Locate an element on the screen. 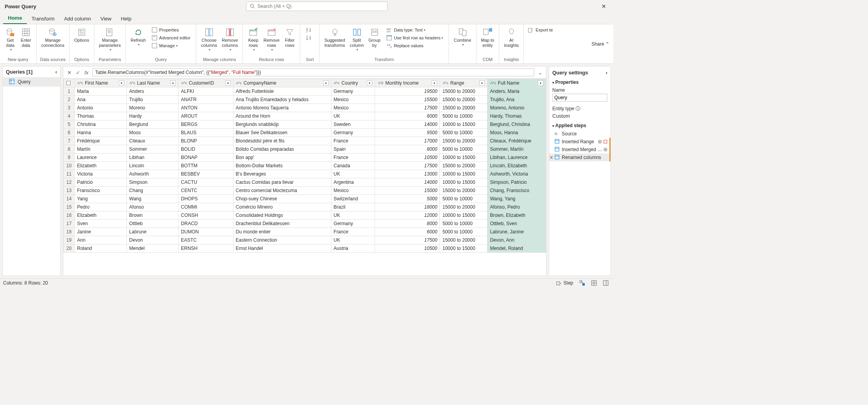 This screenshot has height=405, width=868. cell: COMMI is located at coordinates (206, 207).